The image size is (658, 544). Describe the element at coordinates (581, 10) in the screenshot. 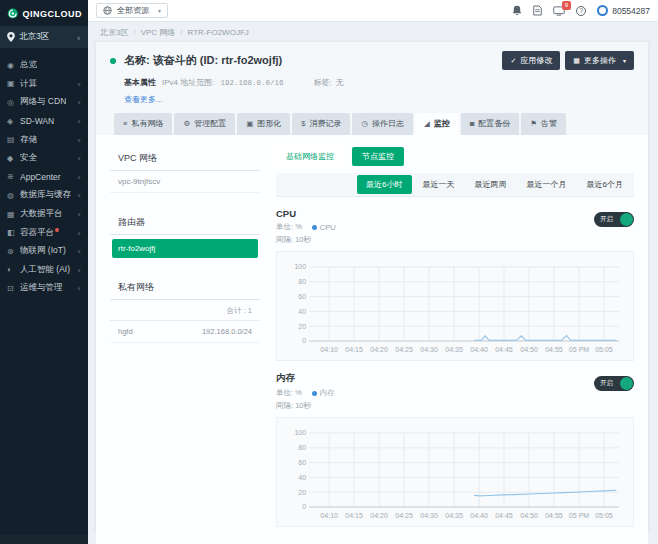

I see `topbar-icons: 9 ? 80554287` at that location.